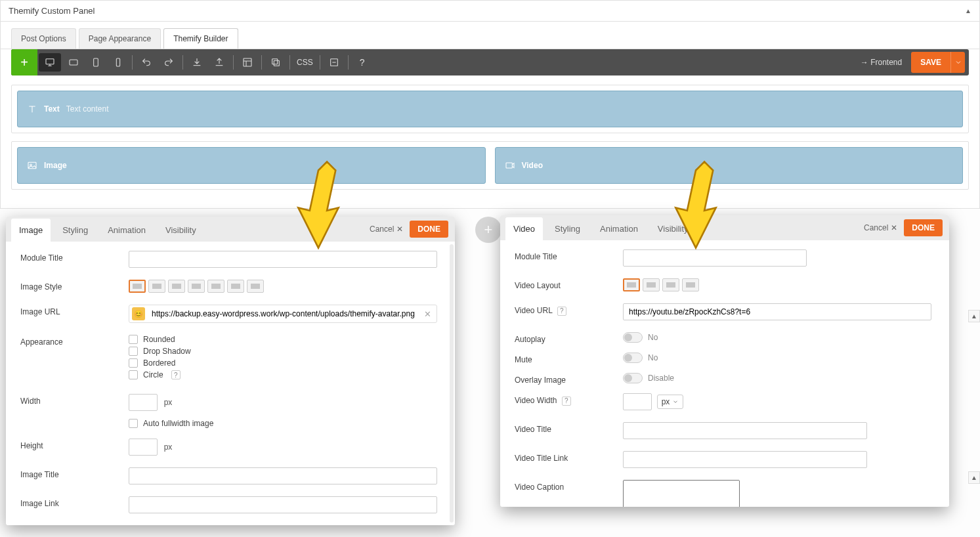 This screenshot has width=980, height=537. Describe the element at coordinates (31, 230) in the screenshot. I see `lb-tab-image: Image` at that location.